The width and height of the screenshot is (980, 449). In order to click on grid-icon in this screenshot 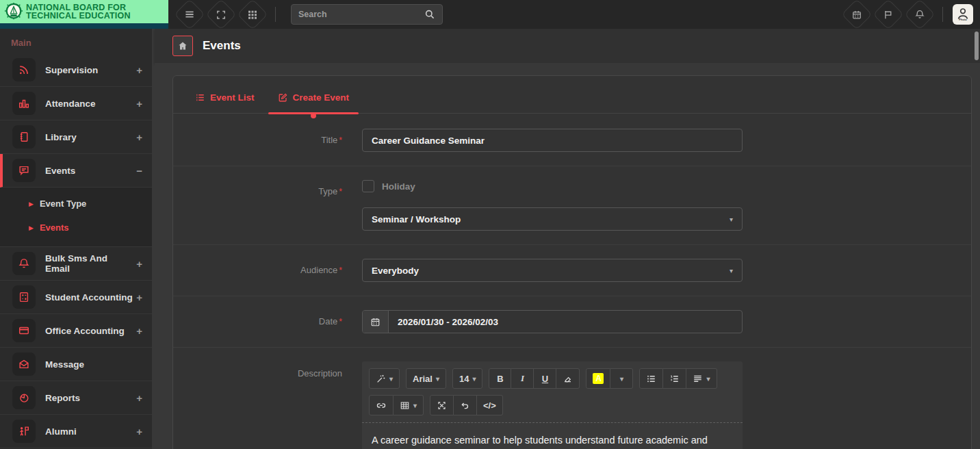, I will do `click(253, 15)`.